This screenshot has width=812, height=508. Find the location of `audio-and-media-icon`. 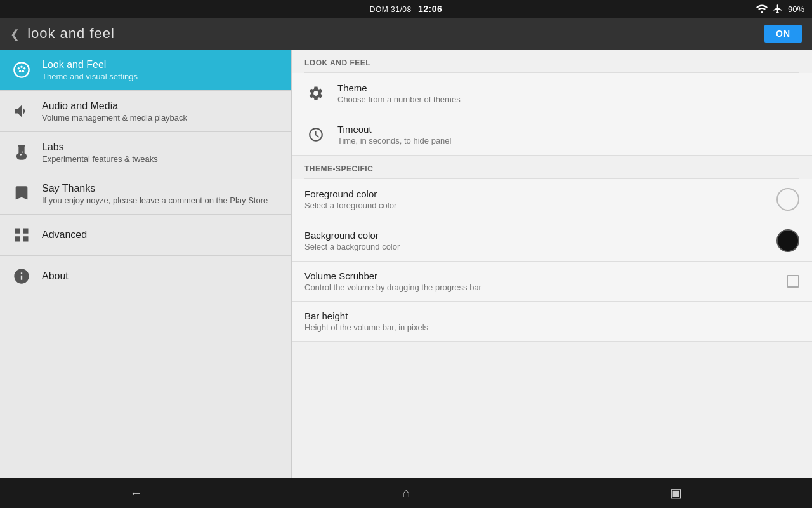

audio-and-media-icon is located at coordinates (22, 111).